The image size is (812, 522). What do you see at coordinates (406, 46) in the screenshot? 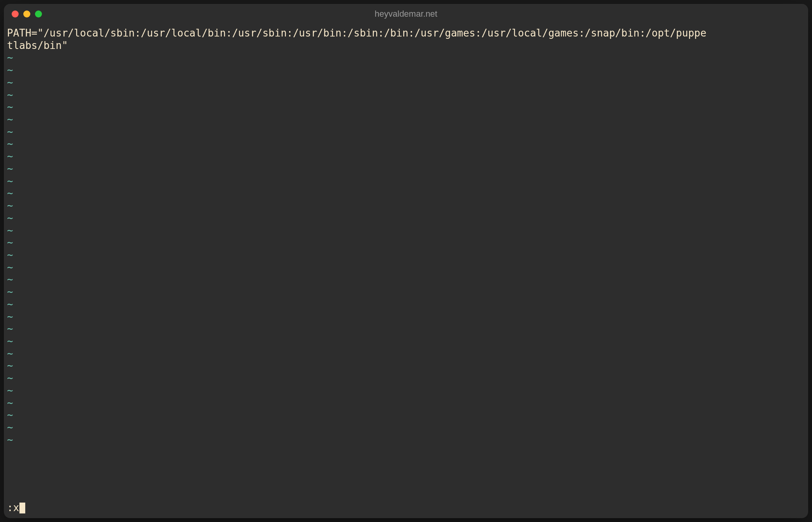
I see `file-content-line-2: tlabs/bin"` at bounding box center [406, 46].